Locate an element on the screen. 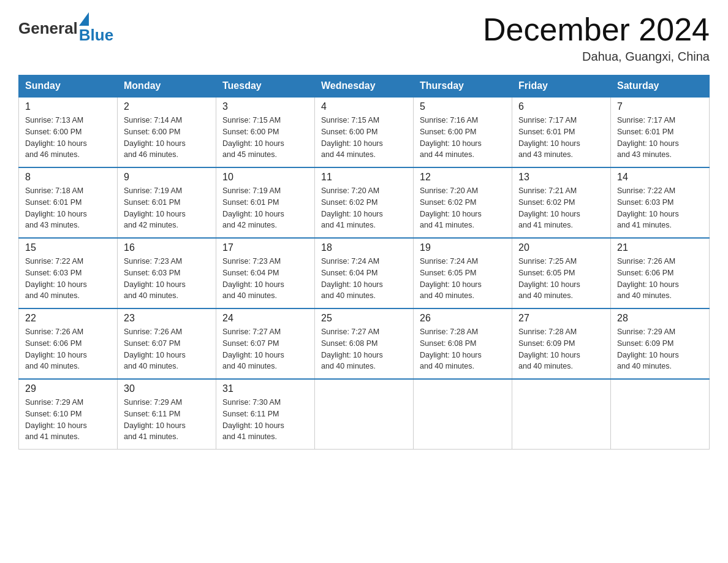  weekday-header-monday: Monday is located at coordinates (167, 86).